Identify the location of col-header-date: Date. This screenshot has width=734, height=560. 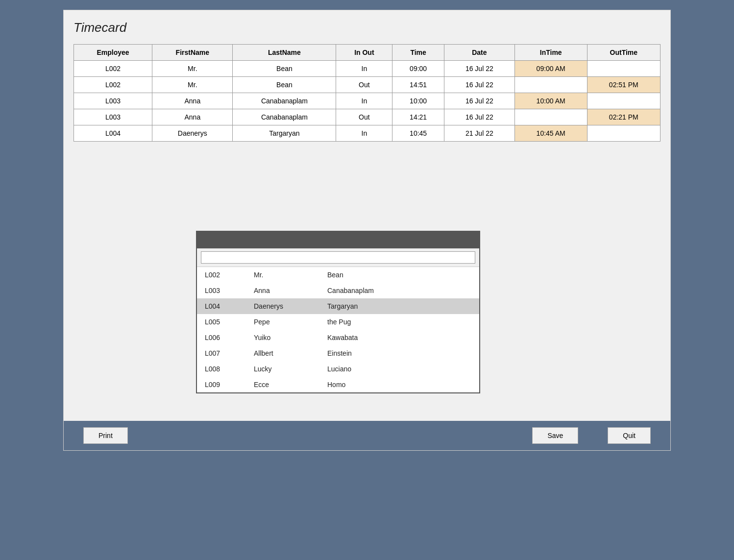
(479, 53).